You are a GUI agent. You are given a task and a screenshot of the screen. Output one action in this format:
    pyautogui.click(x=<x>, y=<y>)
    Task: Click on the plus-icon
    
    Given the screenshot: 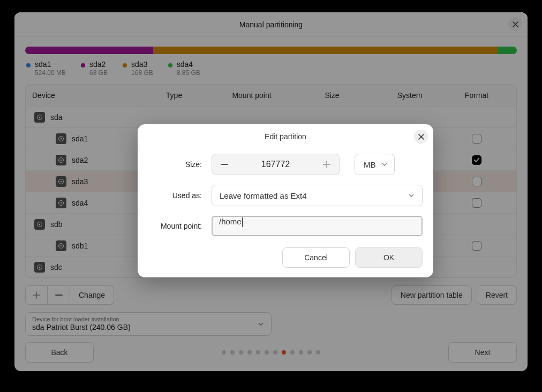 What is the action you would take?
    pyautogui.click(x=327, y=164)
    